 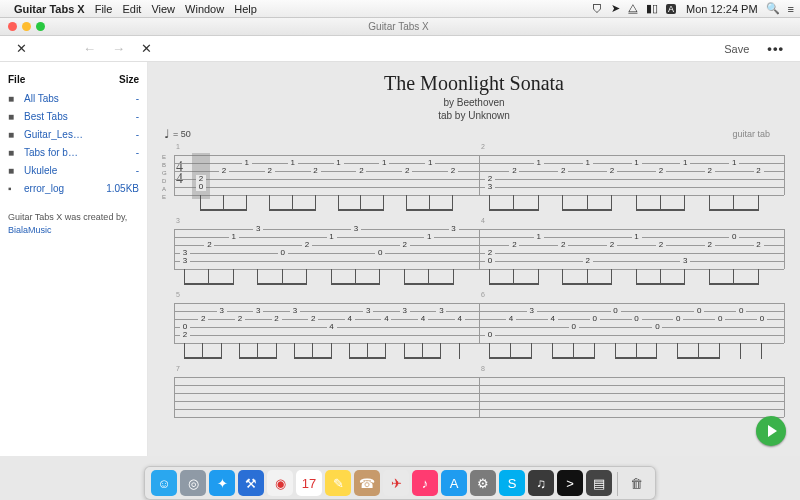 I want to click on sidebar-row: ■Guitar_Les…-, so click(x=74, y=134).